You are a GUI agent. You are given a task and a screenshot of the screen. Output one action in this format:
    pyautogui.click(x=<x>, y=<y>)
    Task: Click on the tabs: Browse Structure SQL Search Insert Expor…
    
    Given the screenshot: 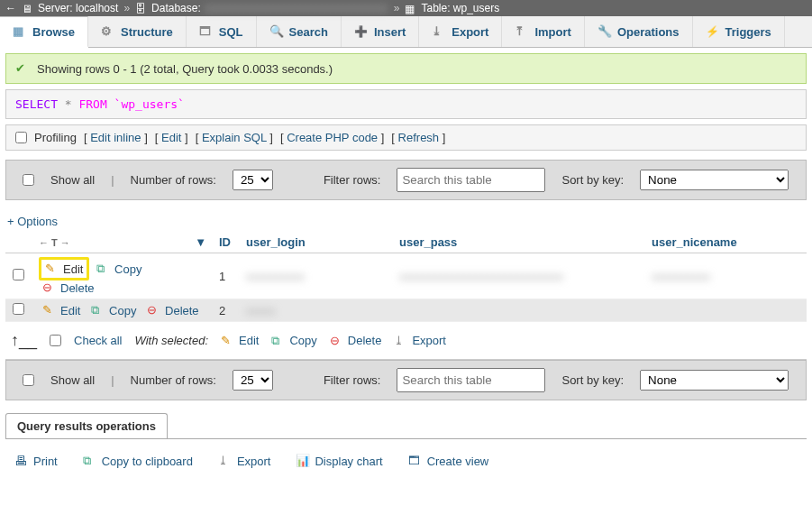 What is the action you would take?
    pyautogui.click(x=406, y=32)
    